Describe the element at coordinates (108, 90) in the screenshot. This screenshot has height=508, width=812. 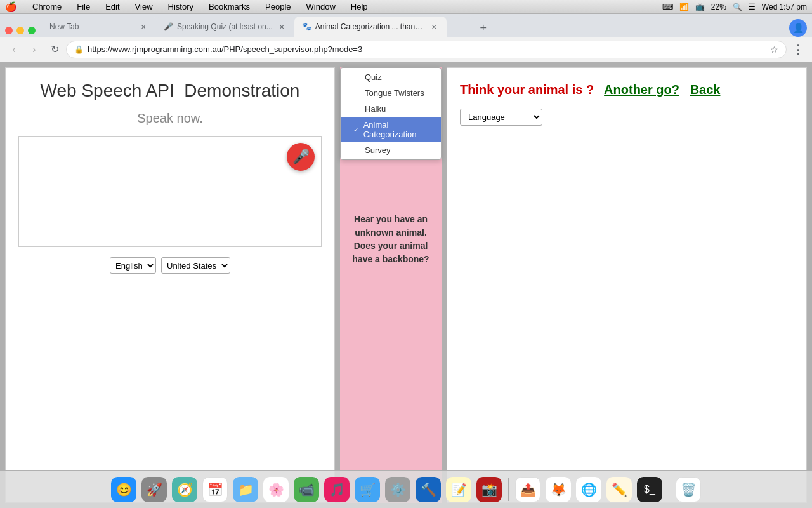
I see `speech-title-start: Web Speech API` at that location.